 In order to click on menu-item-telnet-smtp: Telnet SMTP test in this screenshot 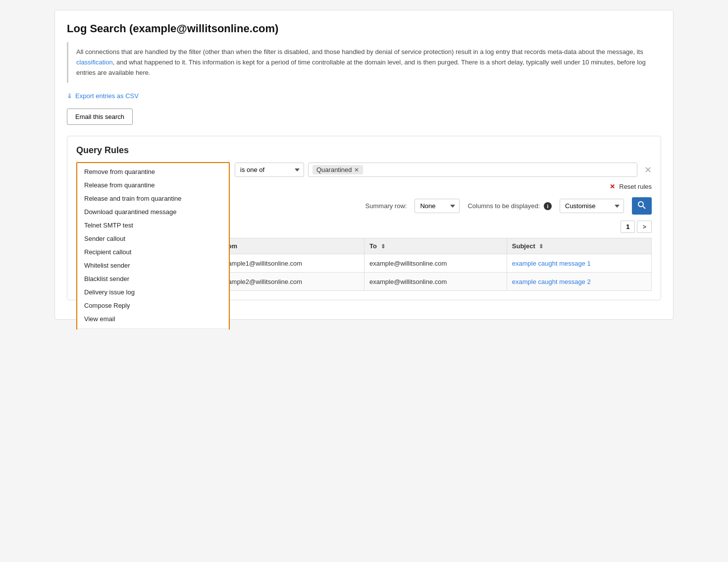, I will do `click(153, 225)`.